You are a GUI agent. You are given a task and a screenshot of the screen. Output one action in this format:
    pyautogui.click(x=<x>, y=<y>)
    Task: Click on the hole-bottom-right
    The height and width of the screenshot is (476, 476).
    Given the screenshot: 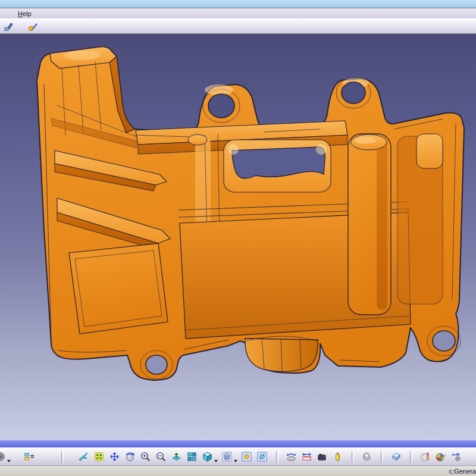 What is the action you would take?
    pyautogui.click(x=444, y=341)
    